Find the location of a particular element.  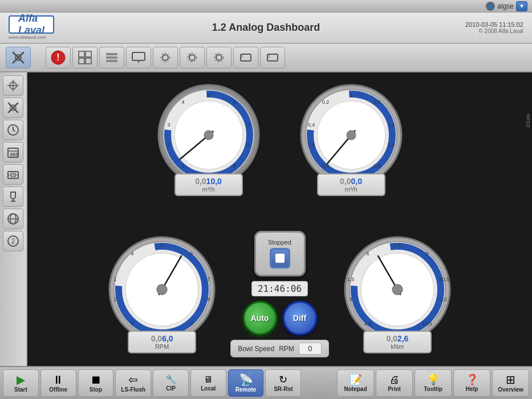

toolbar-btn-settings: 1 is located at coordinates (165, 58).